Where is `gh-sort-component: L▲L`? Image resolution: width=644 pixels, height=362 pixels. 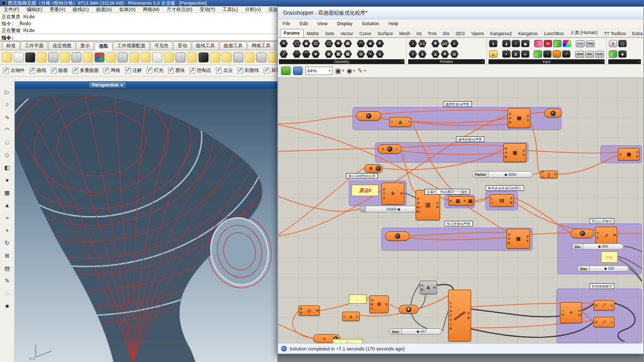
gh-sort-component: L▲L is located at coordinates (351, 316).